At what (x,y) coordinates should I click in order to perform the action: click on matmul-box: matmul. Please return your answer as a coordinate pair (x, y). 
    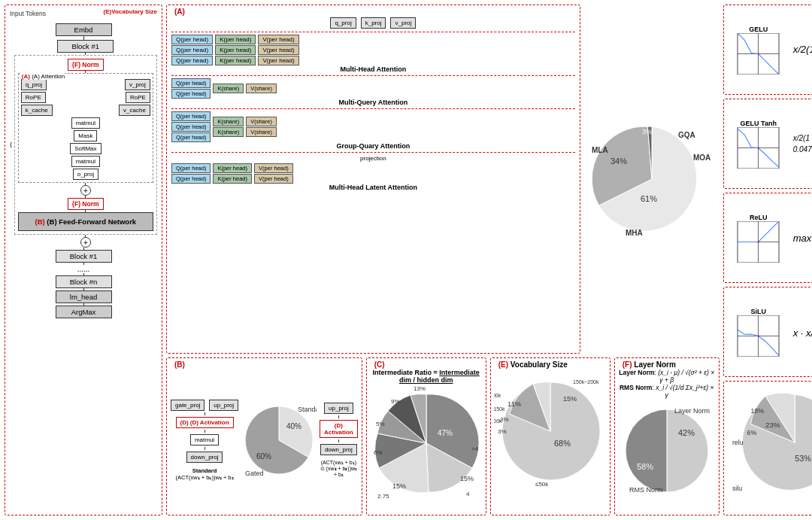
    Looking at the image, I should click on (86, 123).